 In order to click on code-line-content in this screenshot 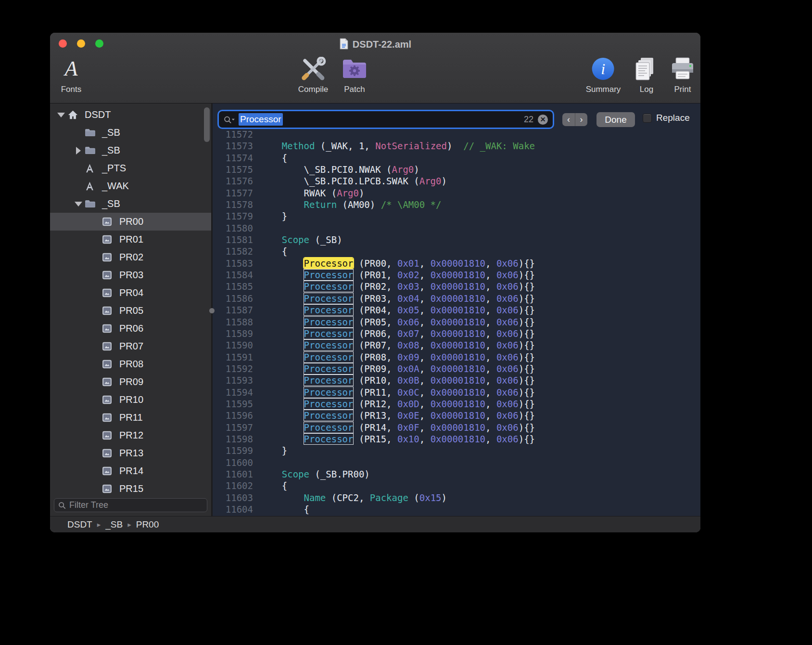, I will do `click(256, 463)`.